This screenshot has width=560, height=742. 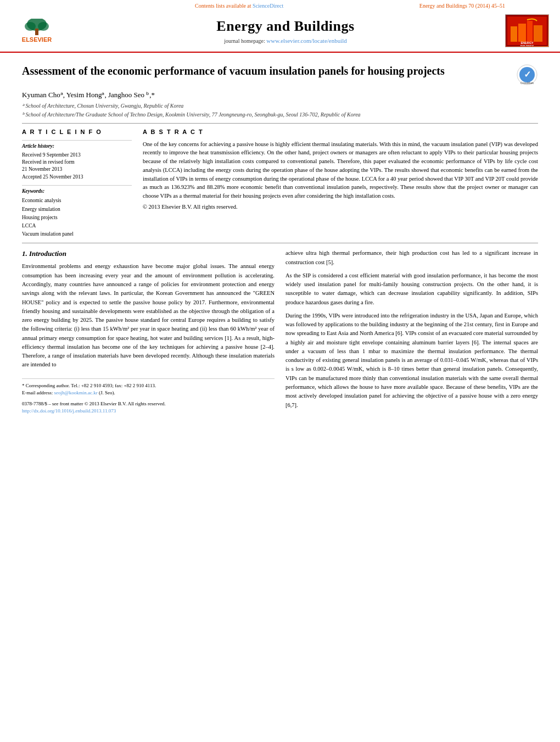 What do you see at coordinates (77, 160) in the screenshot?
I see `article-history: Article history: Received 9 September 20…` at bounding box center [77, 160].